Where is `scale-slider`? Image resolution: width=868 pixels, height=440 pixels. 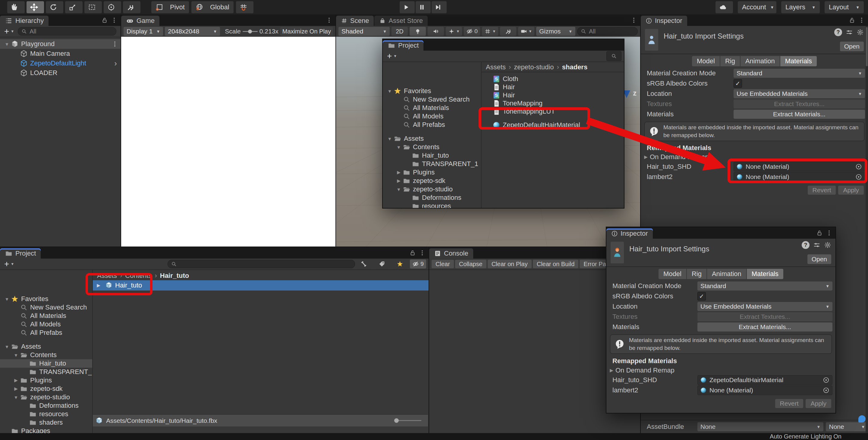 scale-slider is located at coordinates (250, 32).